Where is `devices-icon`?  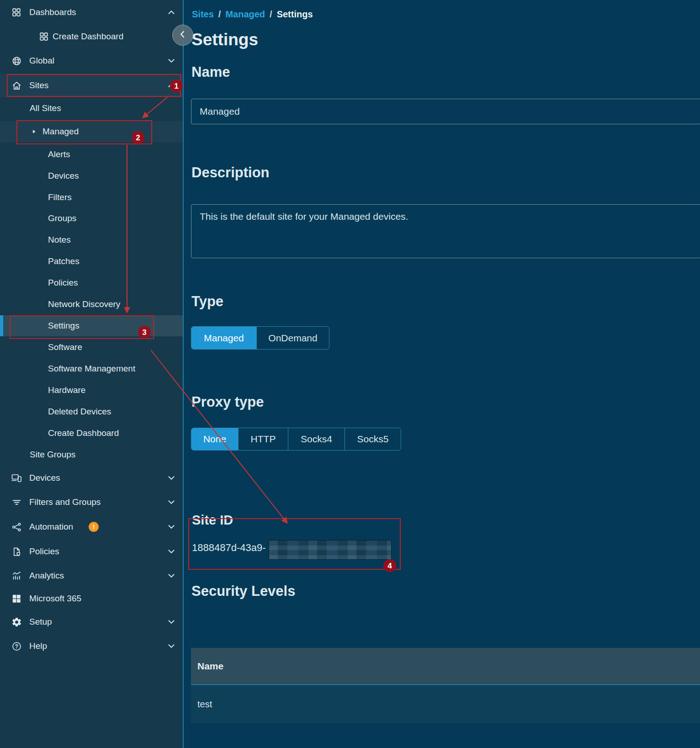
devices-icon is located at coordinates (16, 478).